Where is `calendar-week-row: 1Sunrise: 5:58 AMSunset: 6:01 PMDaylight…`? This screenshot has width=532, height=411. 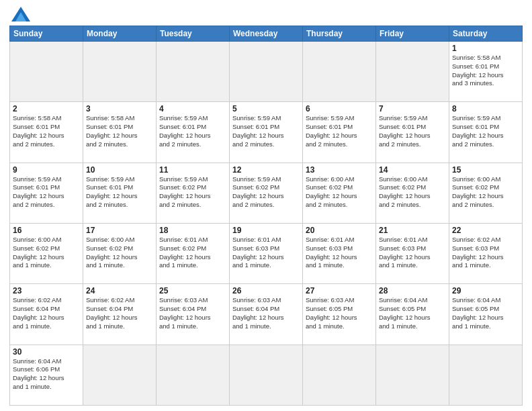
calendar-week-row: 1Sunrise: 5:58 AMSunset: 6:01 PMDaylight… is located at coordinates (266, 72).